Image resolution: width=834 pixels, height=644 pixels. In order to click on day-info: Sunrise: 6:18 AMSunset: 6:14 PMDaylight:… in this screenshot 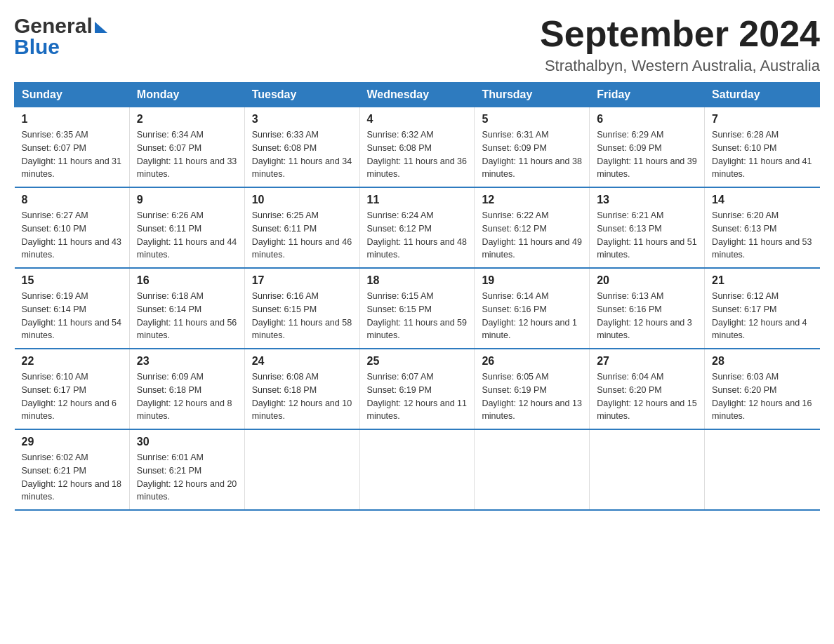, I will do `click(187, 316)`.